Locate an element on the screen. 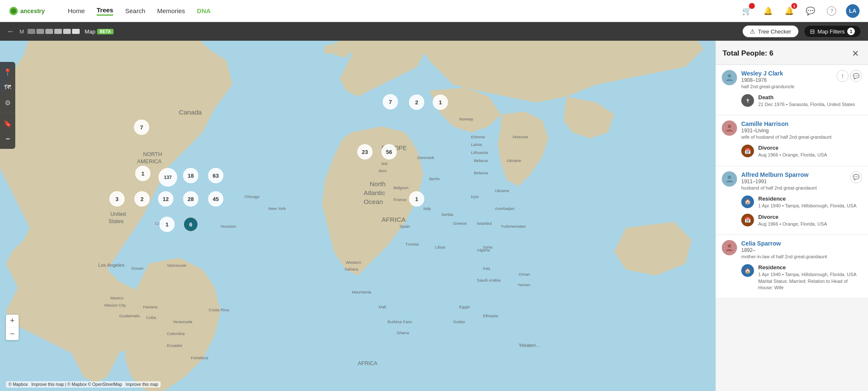 This screenshot has height=391, width=868. nav-search: Search is located at coordinates (135, 11).